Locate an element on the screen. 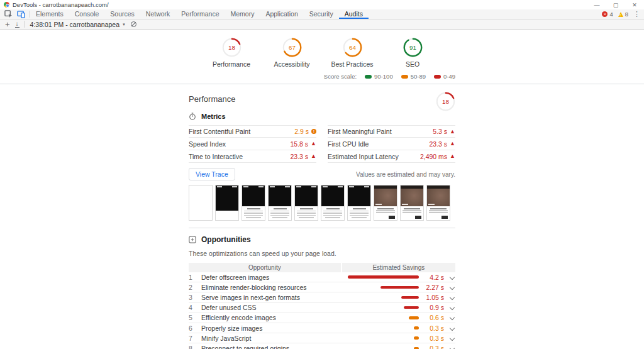 The width and height of the screenshot is (644, 349). savings-value: 4.2 s is located at coordinates (431, 277).